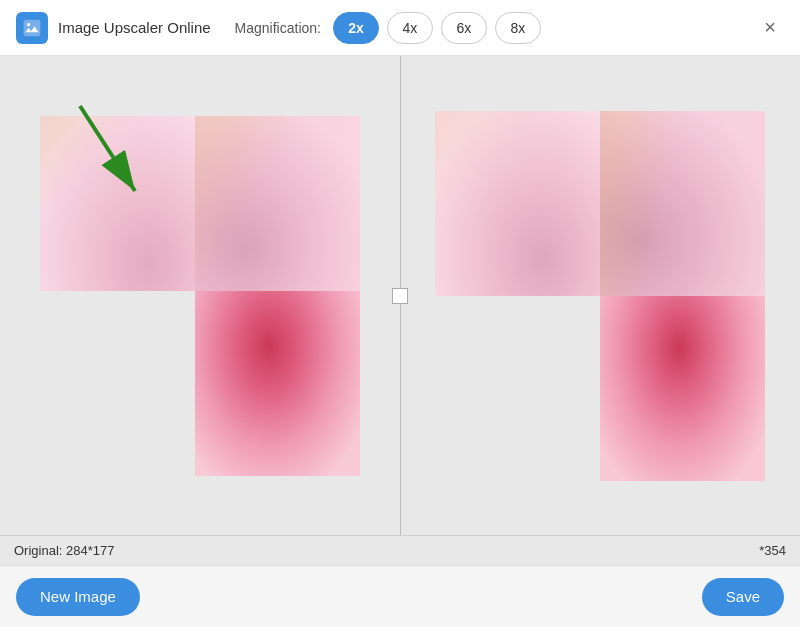 This screenshot has height=627, width=800. I want to click on mag-btn-6x: 6x, so click(464, 28).